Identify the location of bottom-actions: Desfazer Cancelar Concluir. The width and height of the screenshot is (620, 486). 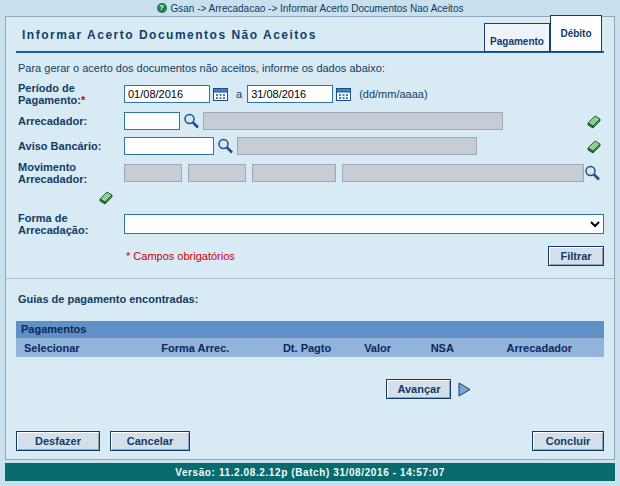
(310, 441).